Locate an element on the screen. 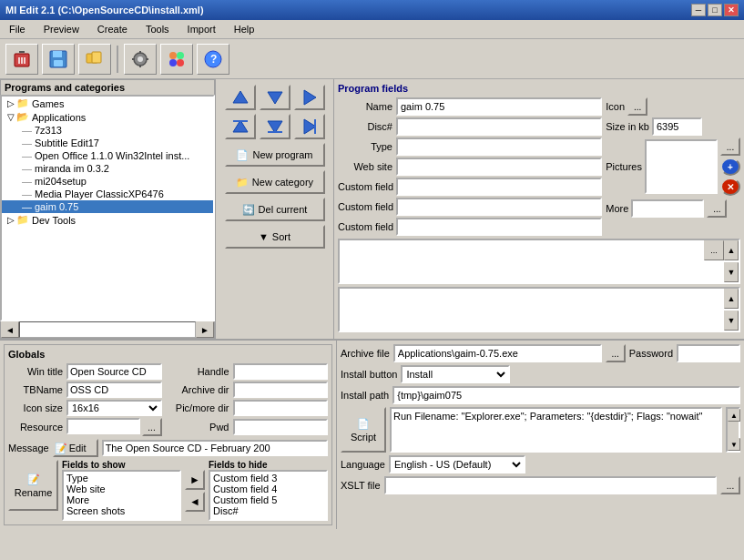 The image size is (744, 560). archive-dir-input is located at coordinates (280, 390).